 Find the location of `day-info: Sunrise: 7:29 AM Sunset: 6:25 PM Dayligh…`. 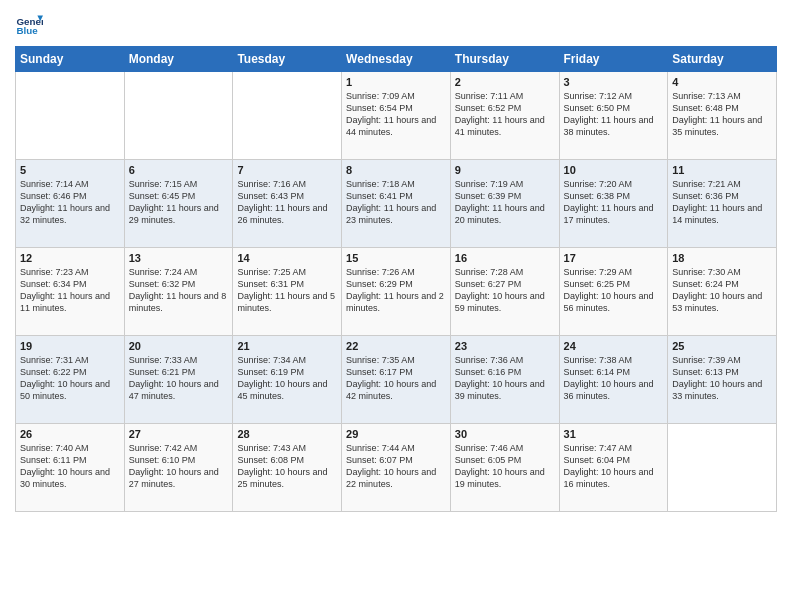

day-info: Sunrise: 7:29 AM Sunset: 6:25 PM Dayligh… is located at coordinates (614, 290).